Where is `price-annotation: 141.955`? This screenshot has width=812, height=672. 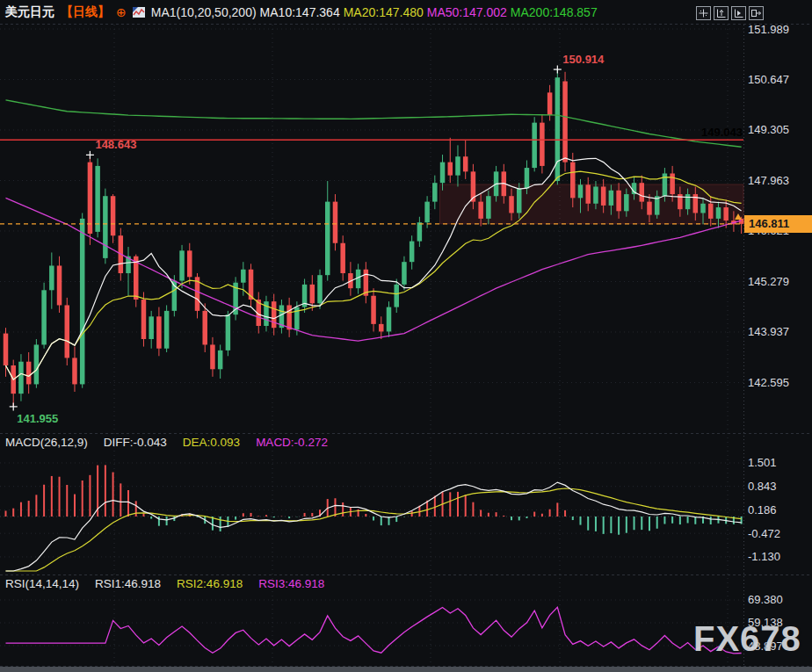
price-annotation: 141.955 is located at coordinates (37, 418).